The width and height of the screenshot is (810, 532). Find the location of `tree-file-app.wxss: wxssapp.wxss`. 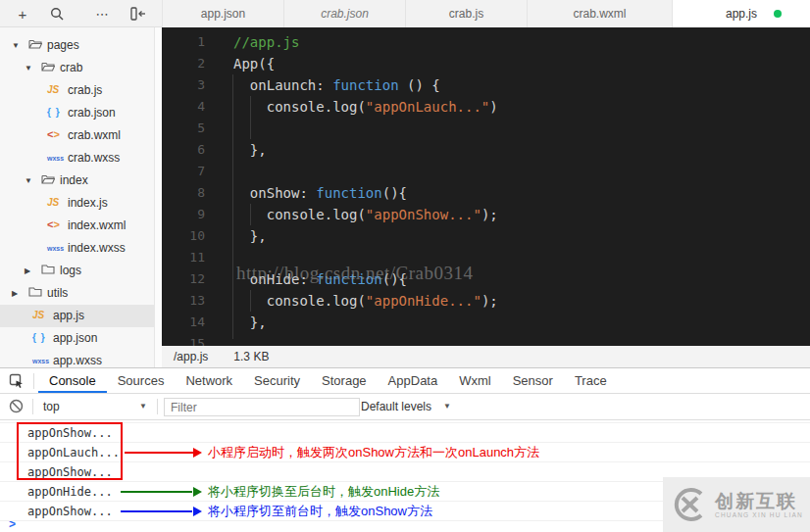

tree-file-app.wxss: wxssapp.wxss is located at coordinates (80, 359).